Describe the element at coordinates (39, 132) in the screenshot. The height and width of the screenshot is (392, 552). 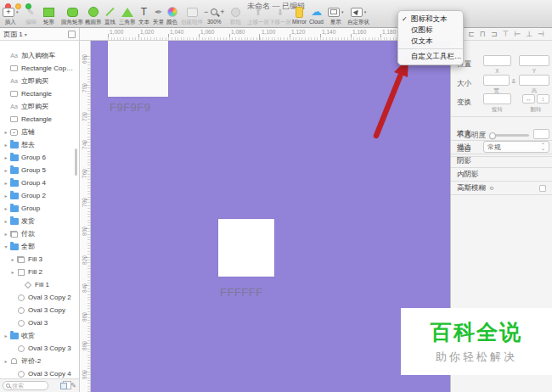
I see `layer-row: ▸店铺` at that location.